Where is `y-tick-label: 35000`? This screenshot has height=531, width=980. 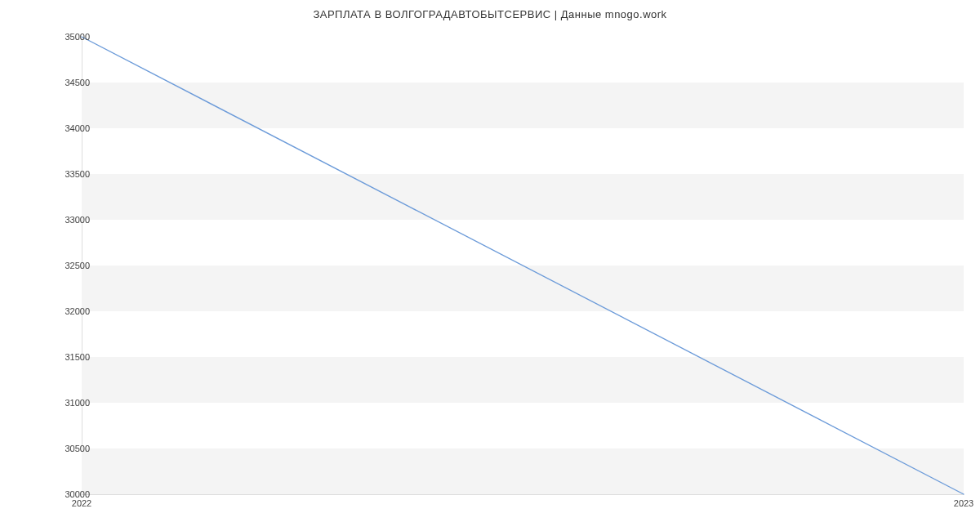 y-tick-label: 35000 is located at coordinates (65, 37).